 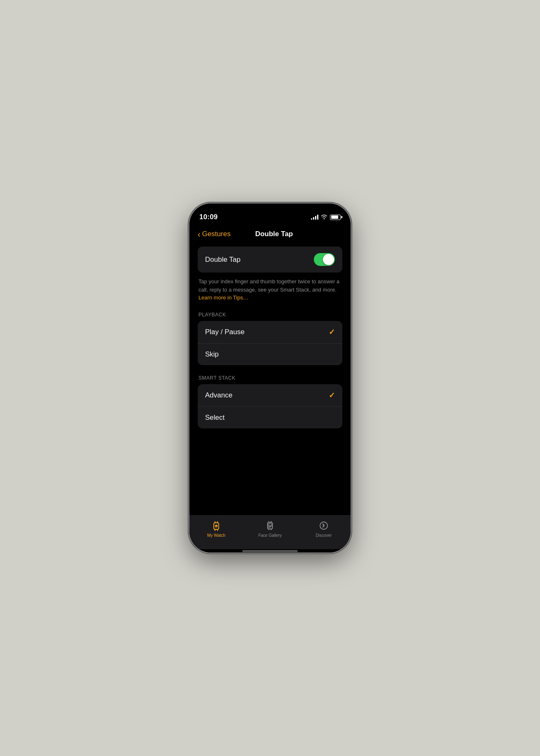 What do you see at coordinates (270, 260) in the screenshot?
I see `double-tap-toggle-card: Double Tap` at bounding box center [270, 260].